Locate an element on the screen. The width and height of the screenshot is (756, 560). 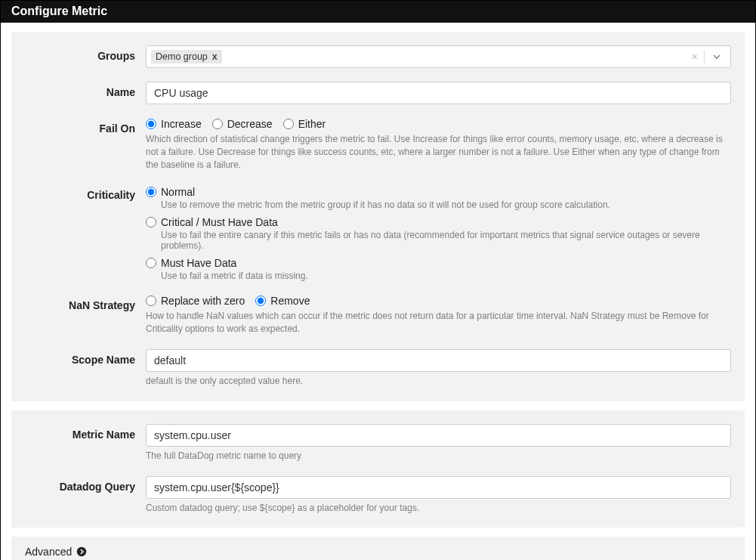
label-fail-on: Fail On is located at coordinates (85, 126).